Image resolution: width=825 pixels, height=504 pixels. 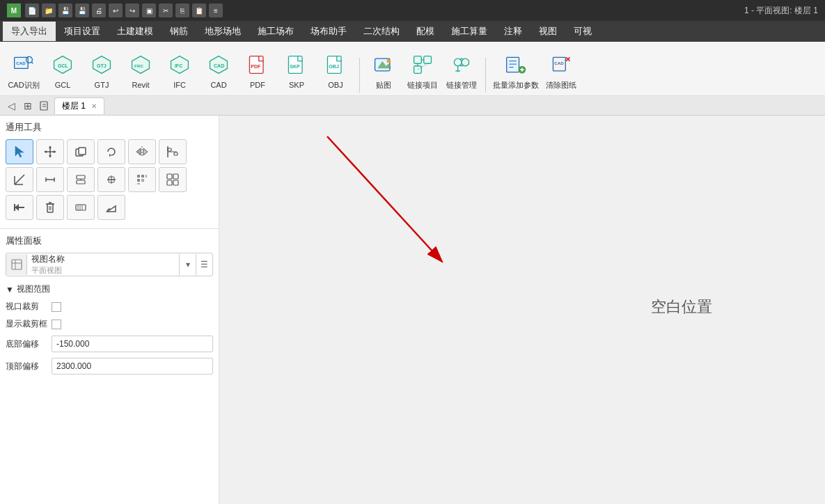 I want to click on menu-terrain: 地形场地, so click(x=223, y=31).